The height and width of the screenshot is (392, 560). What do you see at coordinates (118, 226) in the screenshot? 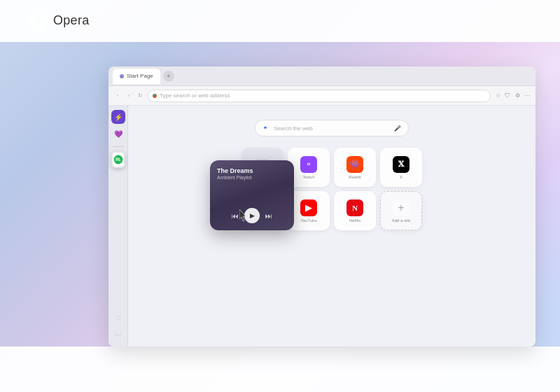
I see `sidebar: ⚡ 💜 ♡ ⋯` at bounding box center [118, 226].